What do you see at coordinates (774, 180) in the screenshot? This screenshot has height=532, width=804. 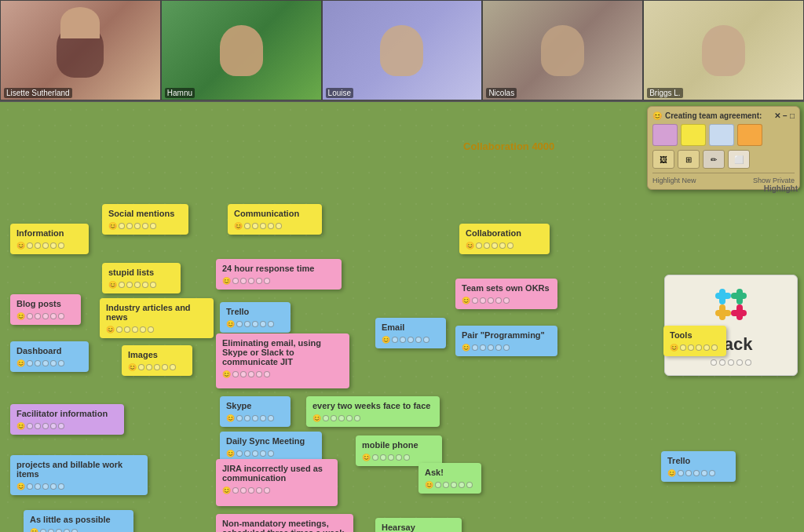 I see `private-label: Show Private` at bounding box center [774, 180].